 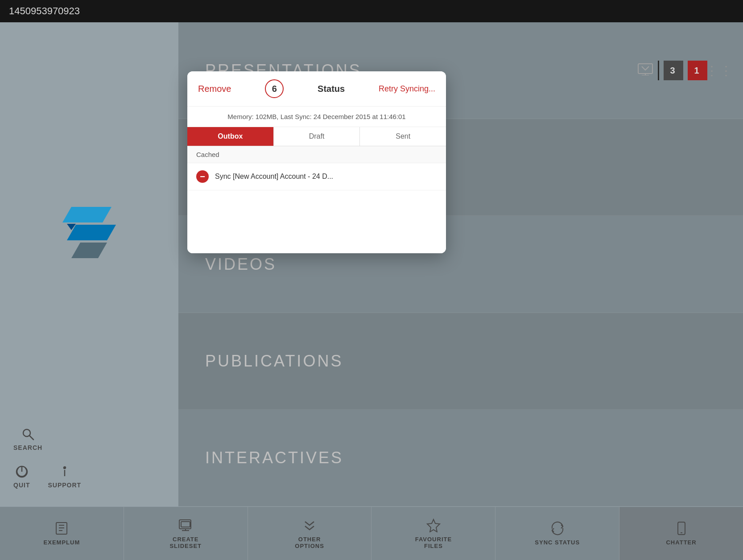 I want to click on popup-retry-button: Retry Syncing..., so click(x=407, y=89).